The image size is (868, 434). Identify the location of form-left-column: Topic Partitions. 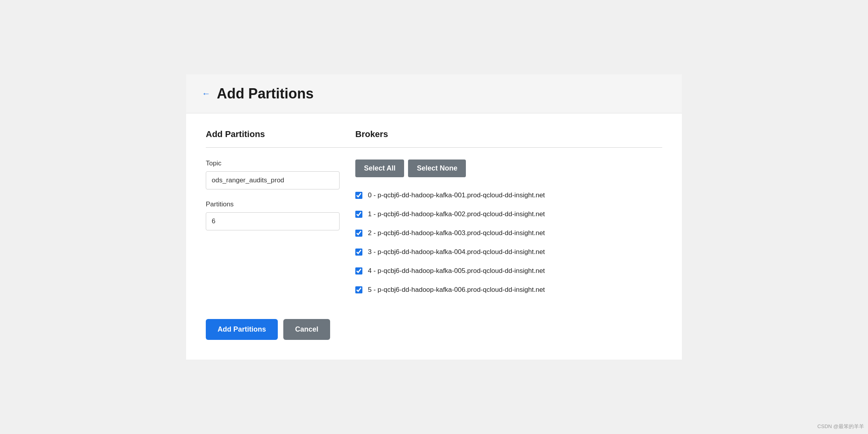
(281, 229).